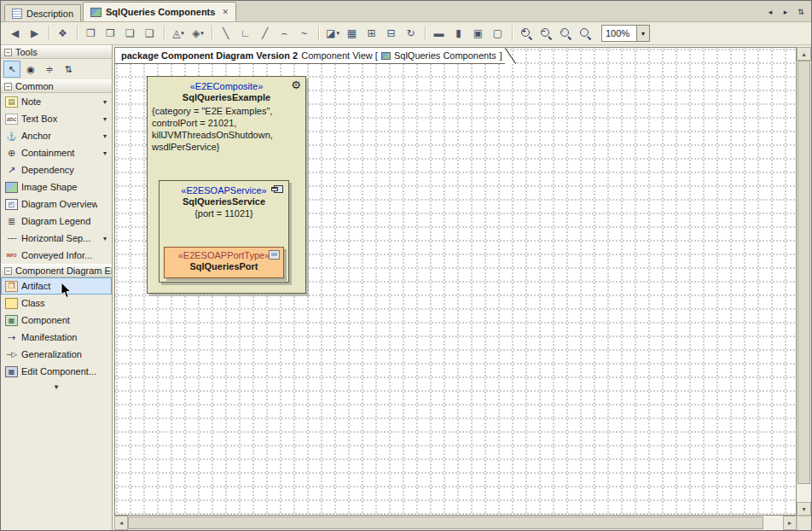 Image resolution: width=812 pixels, height=531 pixels. What do you see at coordinates (316, 56) in the screenshot?
I see `diagram-frame-label: package Component Diagram Version 2 Comp…` at bounding box center [316, 56].